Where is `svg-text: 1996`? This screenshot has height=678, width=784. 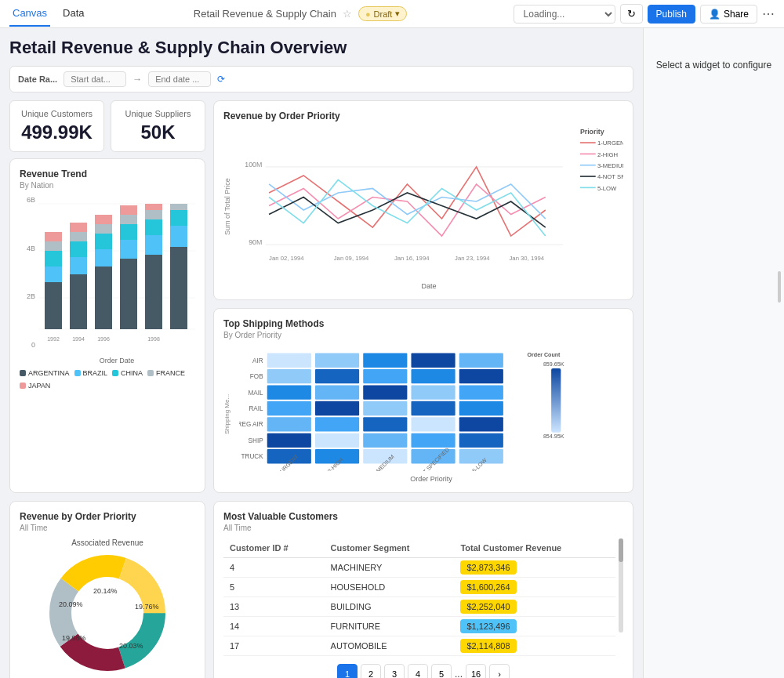
svg-text: 1996 is located at coordinates (103, 339).